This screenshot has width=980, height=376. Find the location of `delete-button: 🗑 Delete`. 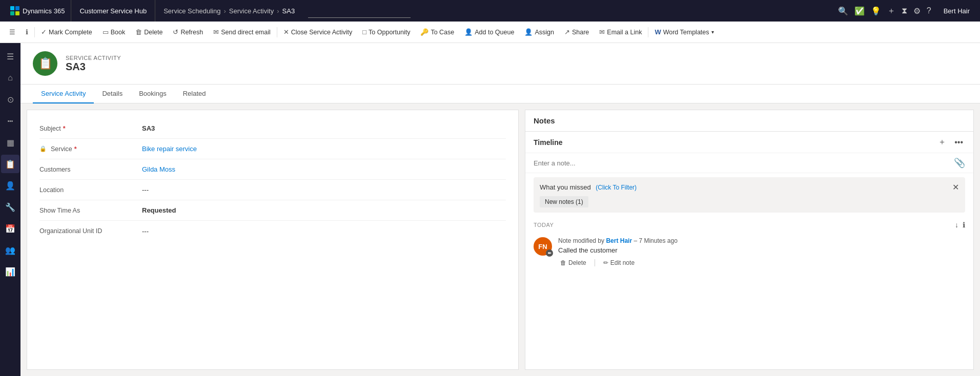

delete-button: 🗑 Delete is located at coordinates (149, 32).